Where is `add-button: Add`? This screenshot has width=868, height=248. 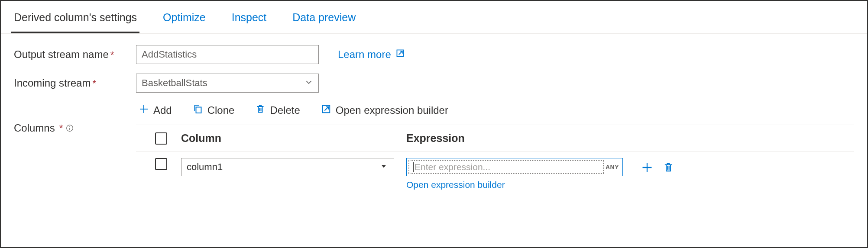
add-button: Add is located at coordinates (155, 110).